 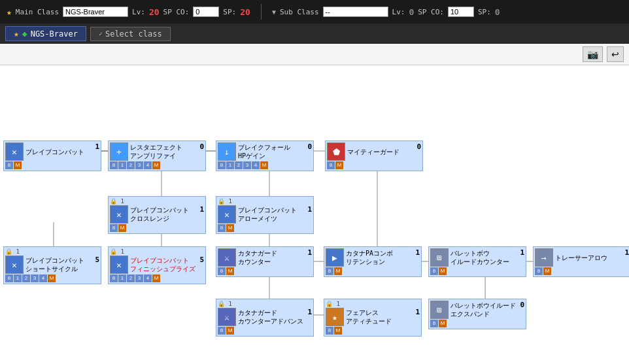 I want to click on lock-indicator-fearless_attitude: 🔒 1, so click(x=373, y=304).